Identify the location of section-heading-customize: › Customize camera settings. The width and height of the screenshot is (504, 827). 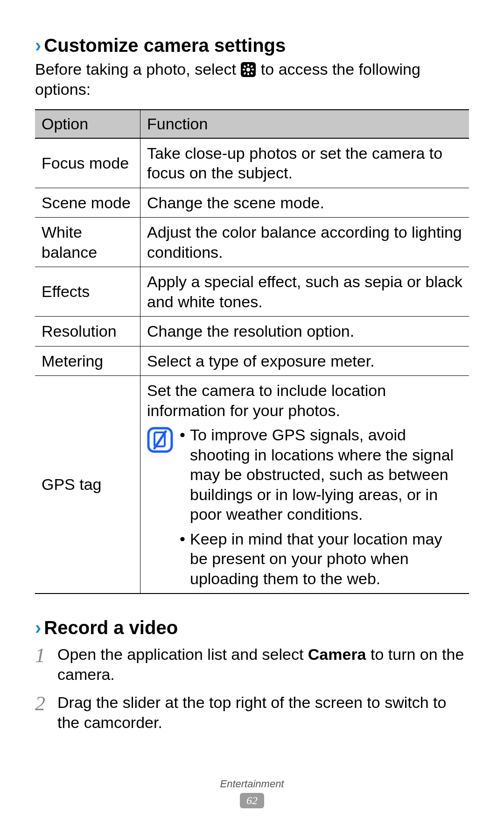
(252, 45).